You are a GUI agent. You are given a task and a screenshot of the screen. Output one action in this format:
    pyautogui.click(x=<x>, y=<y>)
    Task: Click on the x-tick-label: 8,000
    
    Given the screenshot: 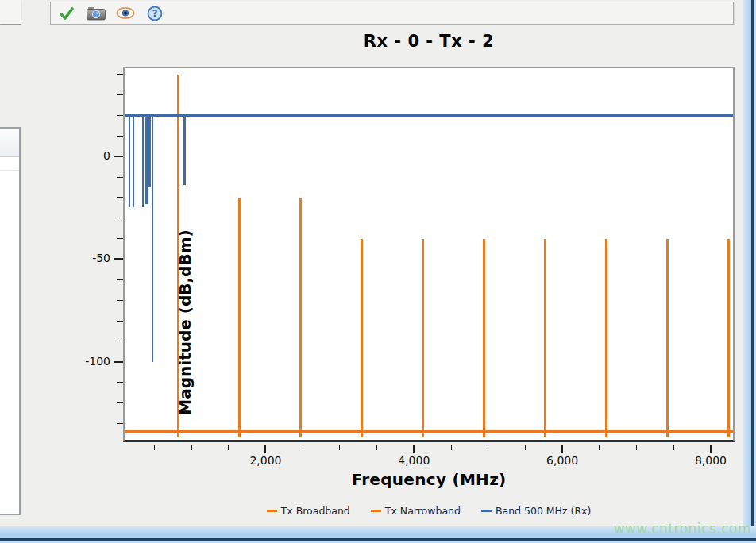 What is the action you would take?
    pyautogui.click(x=711, y=460)
    